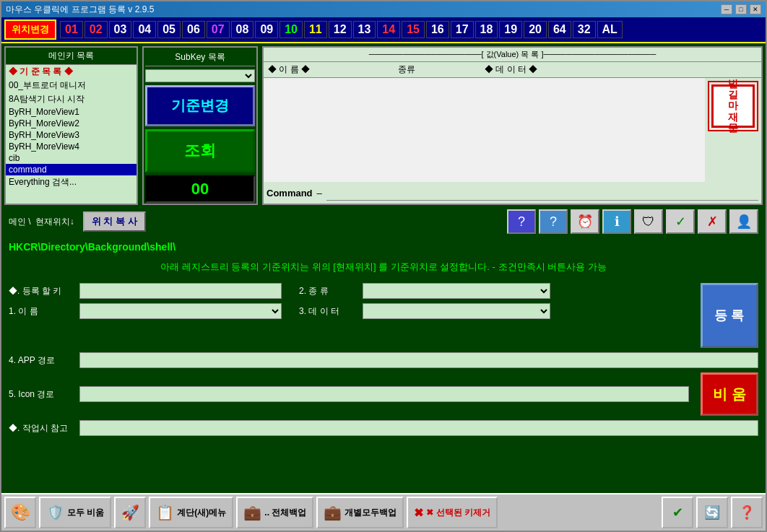  What do you see at coordinates (71, 134) in the screenshot?
I see `main-menu-listbox: ◆ 기 준 목 록 ◆00_부트로더 매니저8A탐색기 다시 시작ByRH_Mo…` at bounding box center [71, 134].